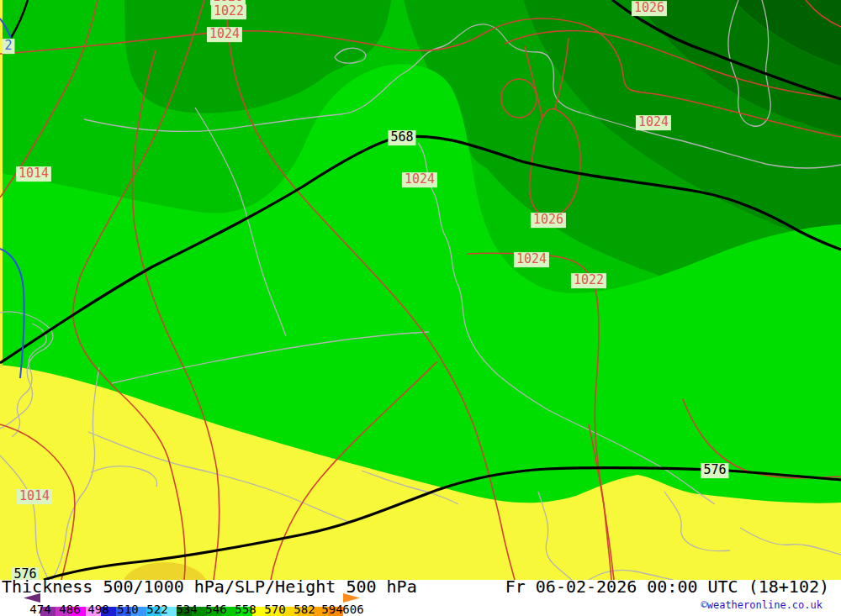  I want to click on legend-tick: 510, so click(128, 609).